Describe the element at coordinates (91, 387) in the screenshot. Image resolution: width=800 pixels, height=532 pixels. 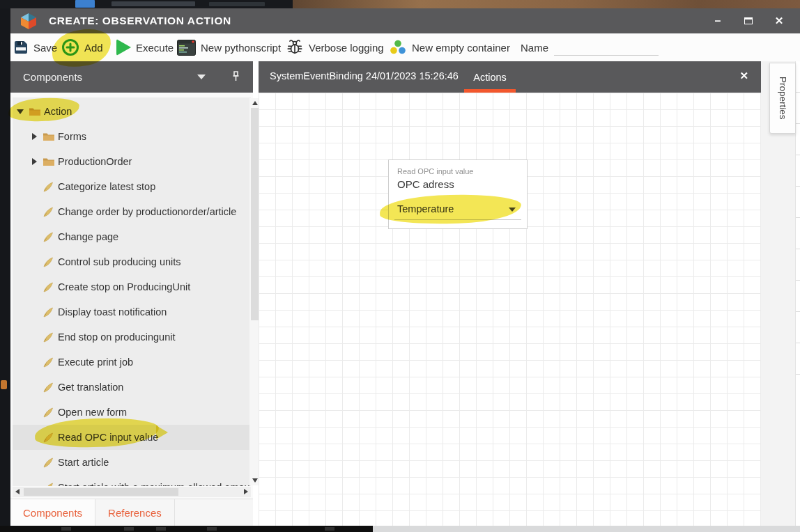
I see `tree-item-label: Get translation` at that location.